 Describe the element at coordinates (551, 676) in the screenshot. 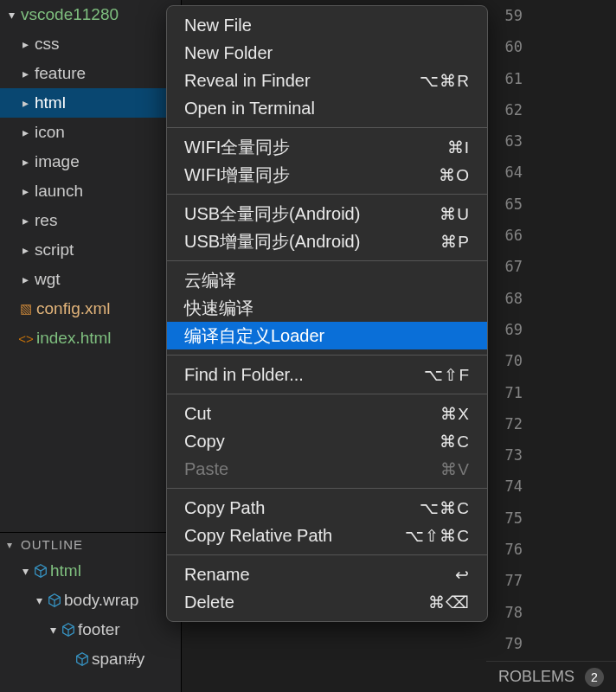

I see `problems-panel-tab: ROBLEMS 2` at that location.